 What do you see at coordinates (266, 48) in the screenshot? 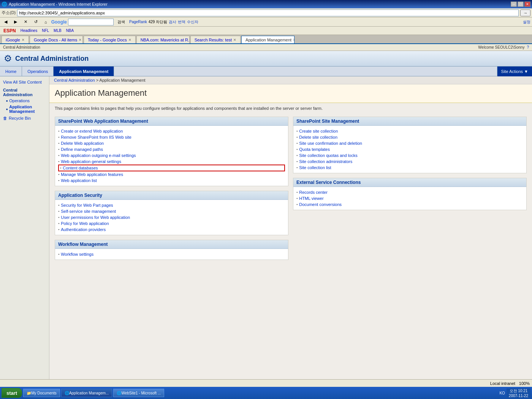
I see `sp-topbar: Central Administration Welcome SEOULC2\S…` at bounding box center [266, 48].